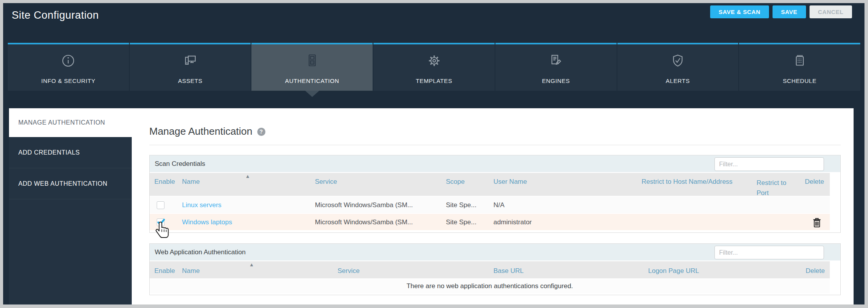 The width and height of the screenshot is (868, 308). I want to click on tab-label: ALERTS, so click(678, 81).